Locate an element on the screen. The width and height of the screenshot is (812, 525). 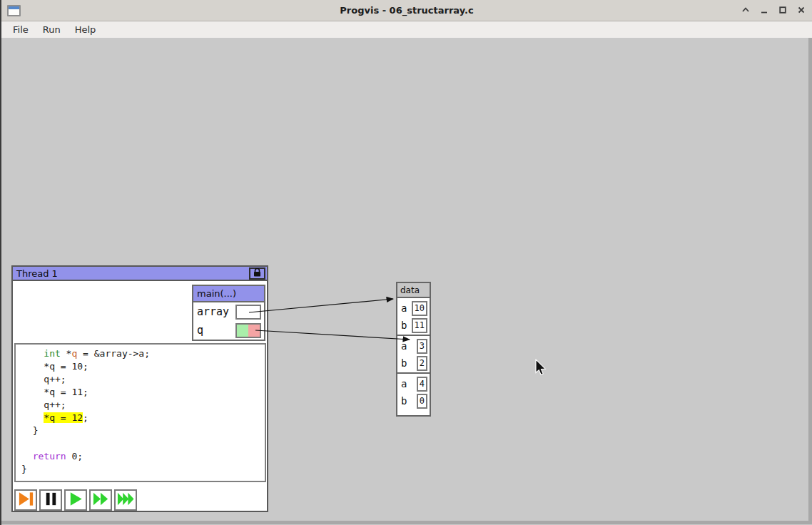
run-button is located at coordinates (76, 500).